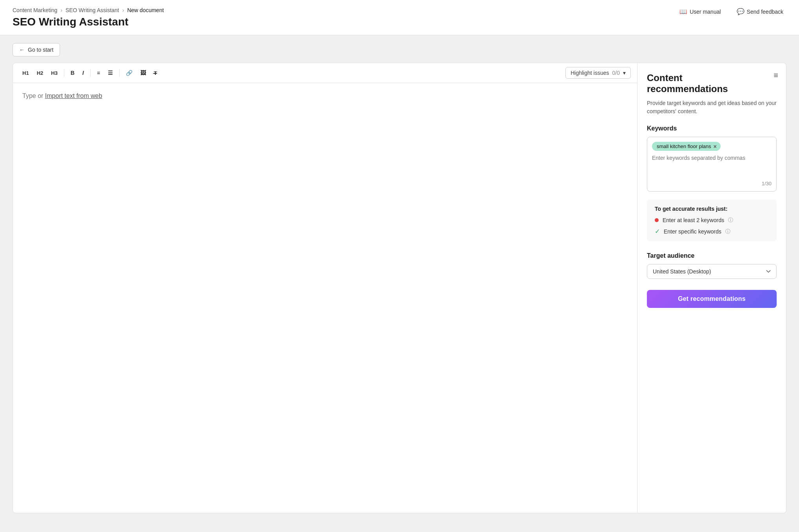 This screenshot has width=799, height=532. Describe the element at coordinates (712, 299) in the screenshot. I see `get-recommendations-button: Get recommendations` at that location.